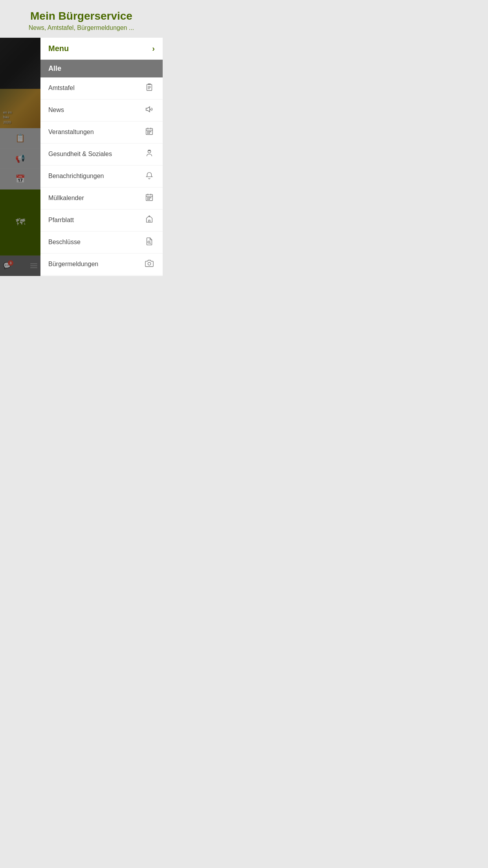  What do you see at coordinates (71, 132) in the screenshot?
I see `veranstaltungen-label: Veranstaltungen` at bounding box center [71, 132].